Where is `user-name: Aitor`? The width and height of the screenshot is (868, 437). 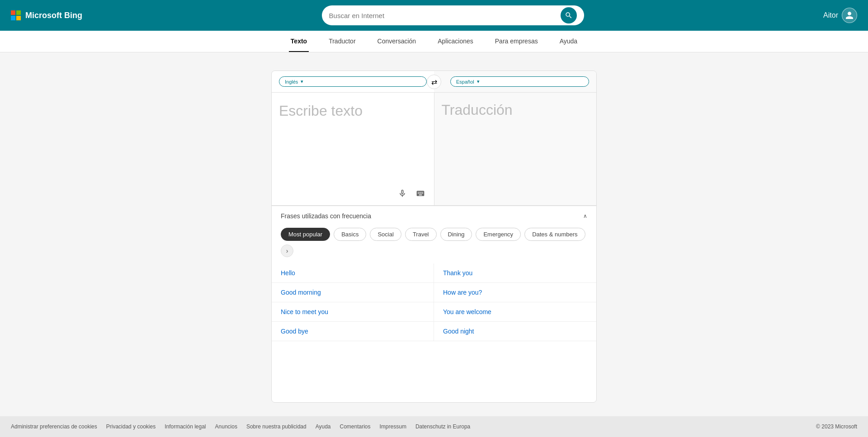 user-name: Aitor is located at coordinates (831, 15).